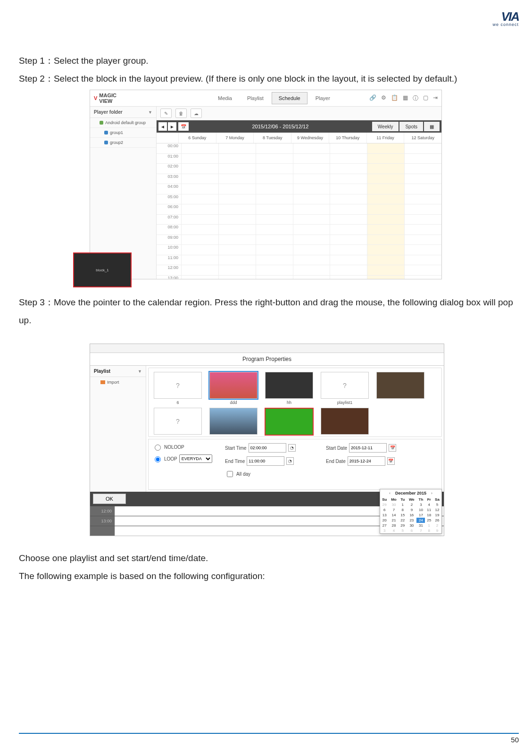 This screenshot has height=756, width=532. What do you see at coordinates (163, 126) in the screenshot?
I see `prev-button: ◄` at bounding box center [163, 126].